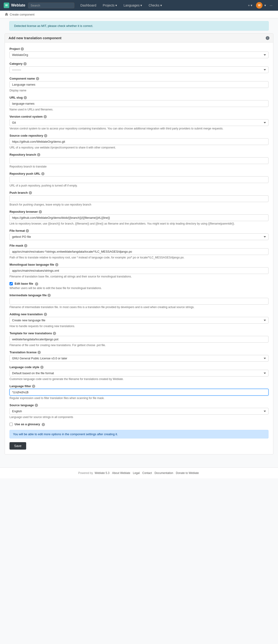 The height and width of the screenshot is (644, 278). I want to click on repo-branch-info-icon: i, so click(39, 154).